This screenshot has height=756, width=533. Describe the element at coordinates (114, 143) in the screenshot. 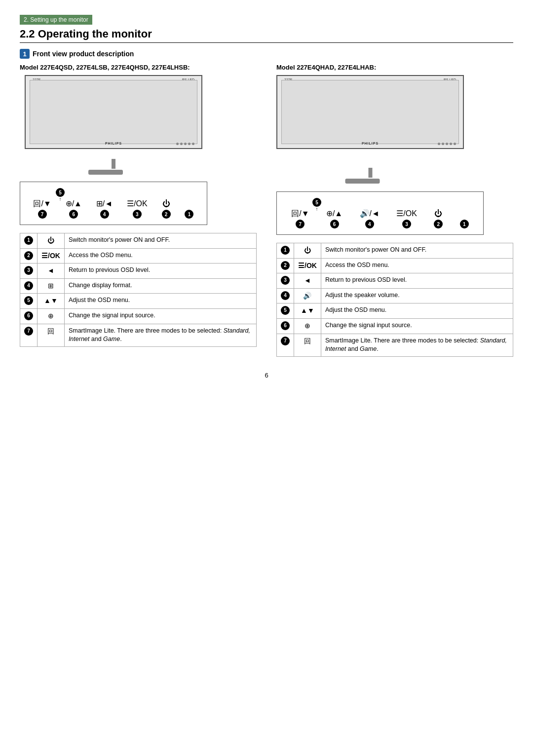

I see `left-monitor-brand: PHILIPS` at that location.